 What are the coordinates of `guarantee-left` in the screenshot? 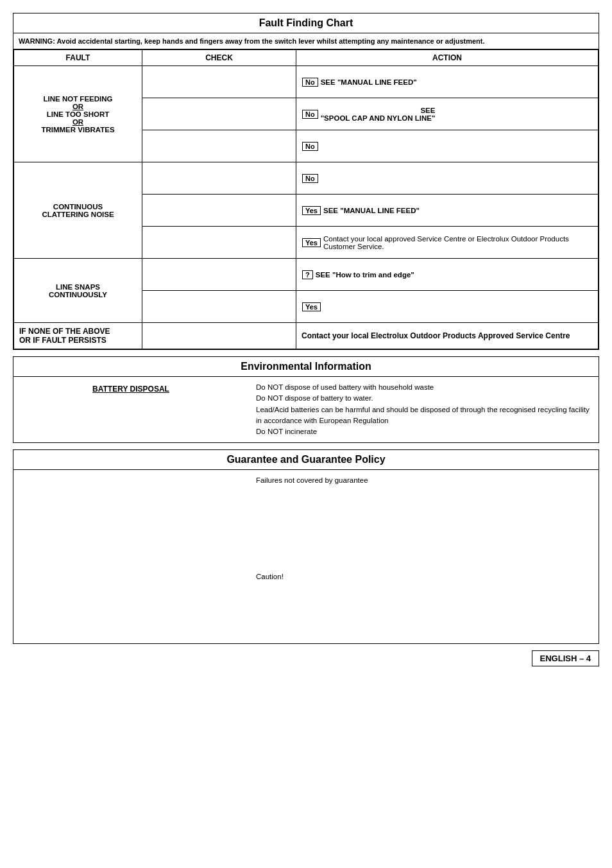 It's located at (131, 518).